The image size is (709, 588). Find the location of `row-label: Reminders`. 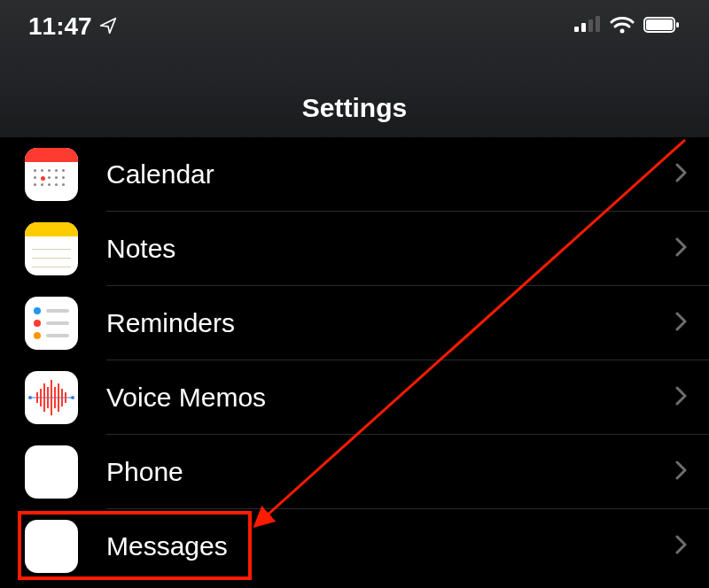

row-label: Reminders is located at coordinates (391, 323).